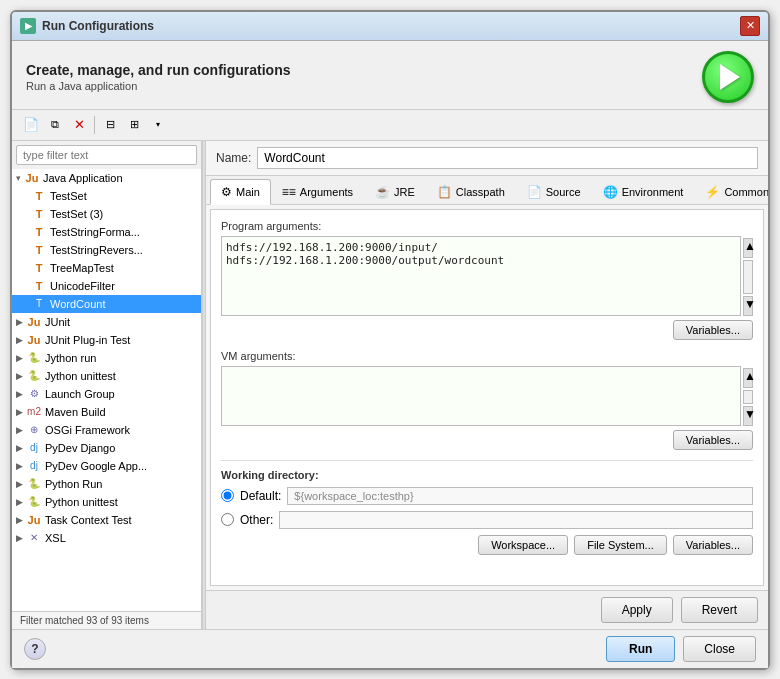  Describe the element at coordinates (31, 125) in the screenshot. I see `new-config-button: 📄` at that location.